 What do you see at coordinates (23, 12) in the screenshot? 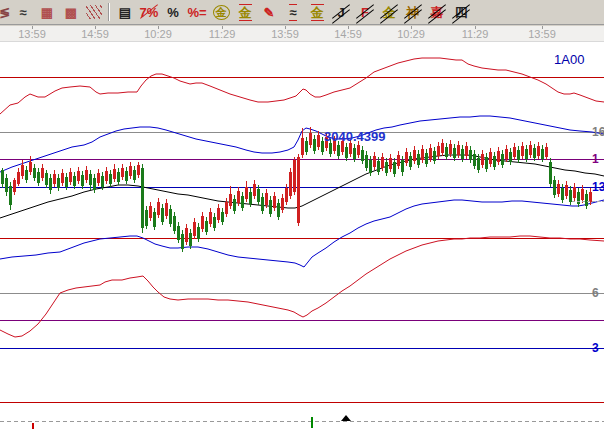
I see `zigzag-icon: ≈` at bounding box center [23, 12].